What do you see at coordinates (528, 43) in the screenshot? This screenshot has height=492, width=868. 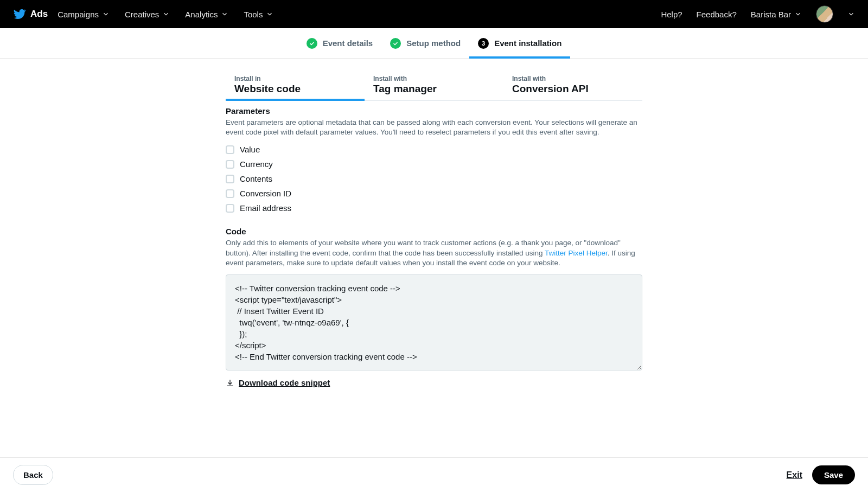 I see `step-label: Event installation` at bounding box center [528, 43].